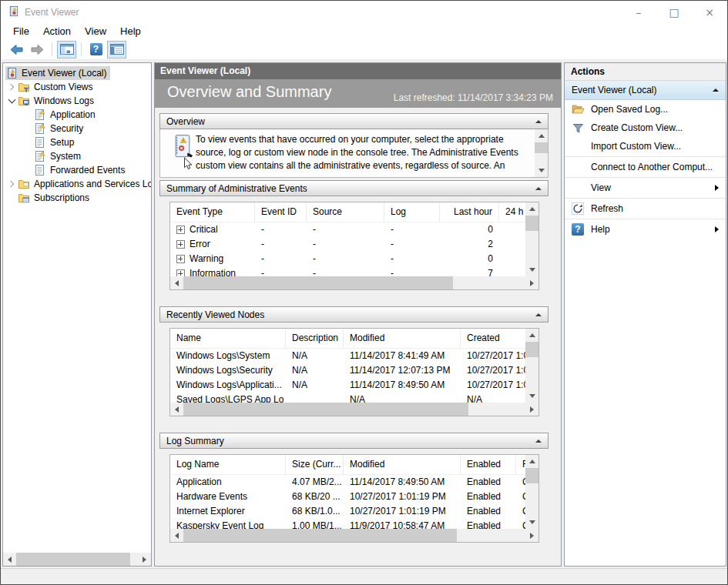  Describe the element at coordinates (228, 339) in the screenshot. I see `column-header-name: Name` at that location.